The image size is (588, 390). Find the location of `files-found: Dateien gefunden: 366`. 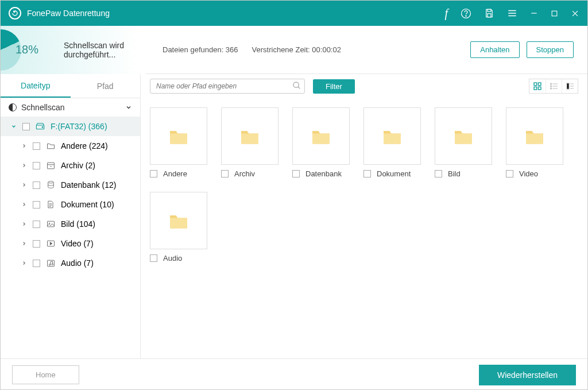

files-found: Dateien gefunden: 366 is located at coordinates (200, 49).